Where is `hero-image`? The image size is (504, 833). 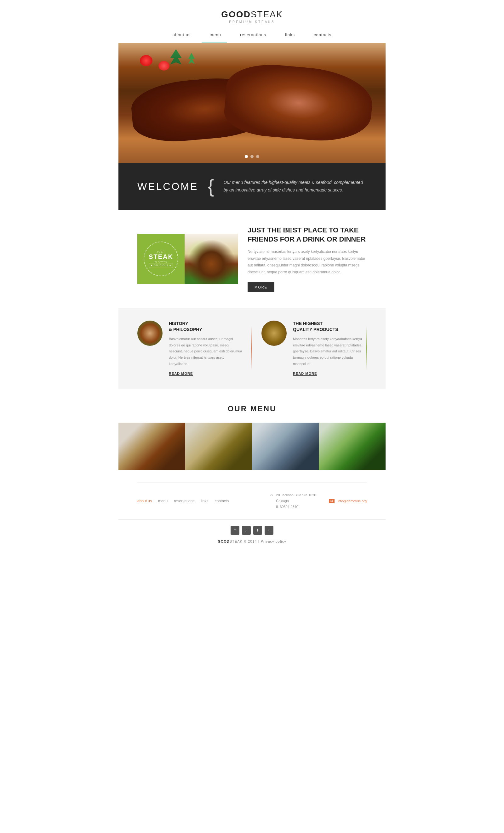 hero-image is located at coordinates (252, 103).